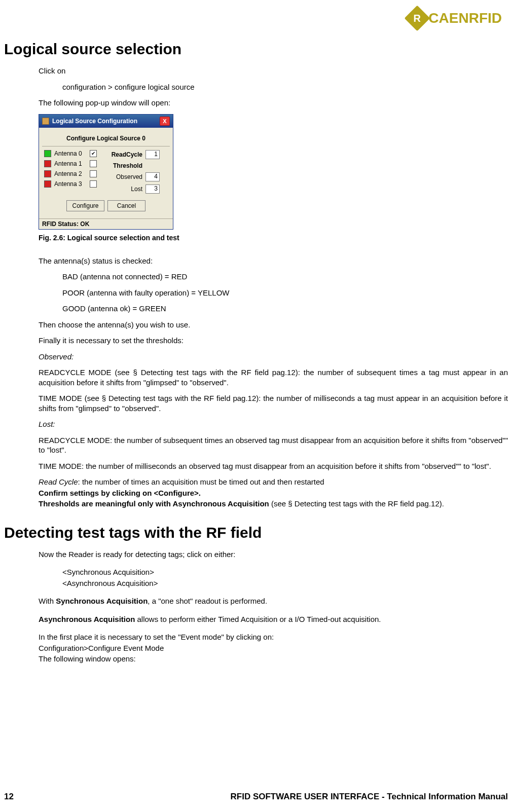 This screenshot has width=512, height=812. Describe the element at coordinates (125, 155) in the screenshot. I see `readcycle-label: ReadCycle` at that location.